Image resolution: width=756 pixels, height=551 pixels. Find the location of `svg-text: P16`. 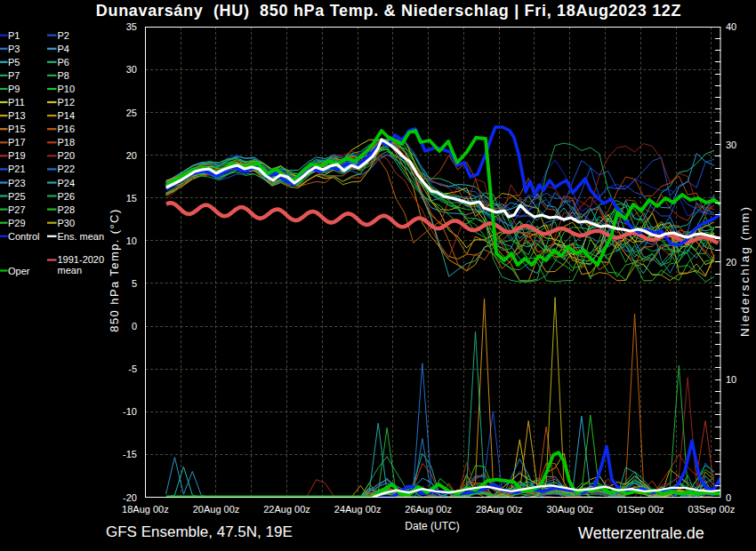

svg-text: P16 is located at coordinates (67, 129).